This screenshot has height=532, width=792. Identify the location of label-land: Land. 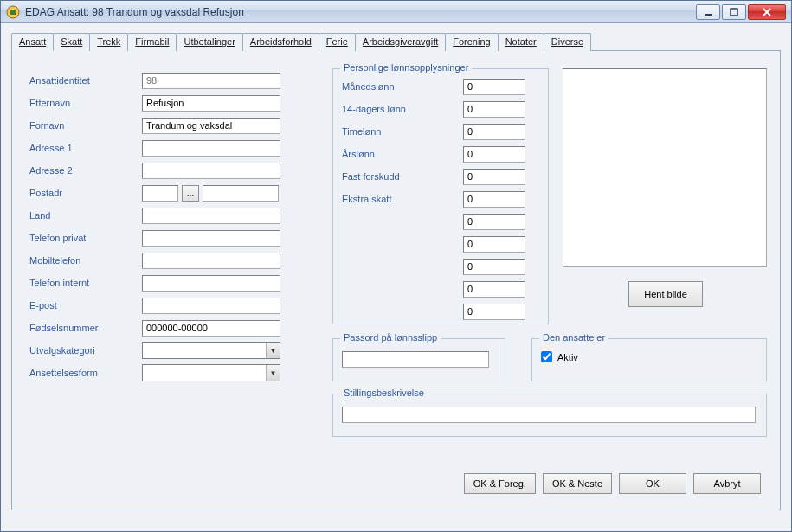
(86, 215).